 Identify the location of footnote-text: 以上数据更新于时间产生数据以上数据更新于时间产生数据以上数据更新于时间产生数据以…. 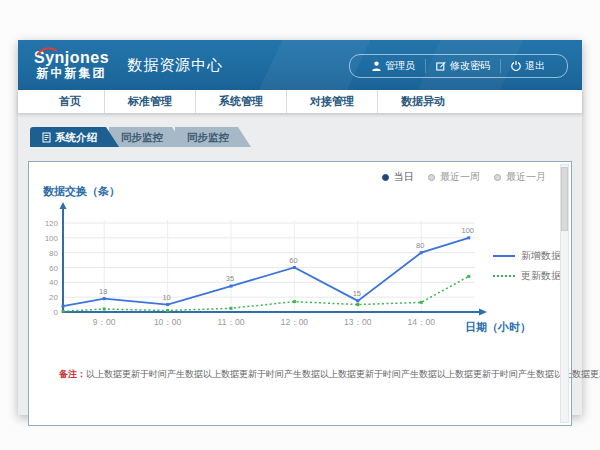
(343, 374).